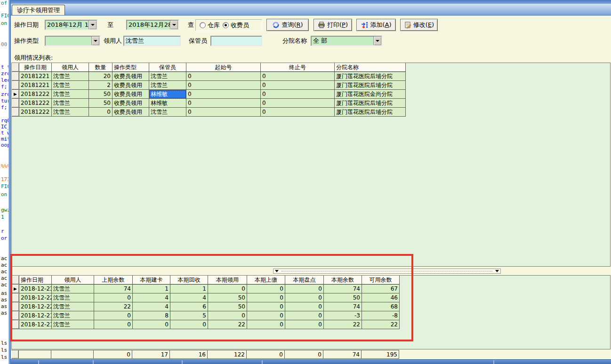  What do you see at coordinates (311, 324) in the screenshot?
I see `table-row: 2018-12-21沈雪兰00022002222` at bounding box center [311, 324].